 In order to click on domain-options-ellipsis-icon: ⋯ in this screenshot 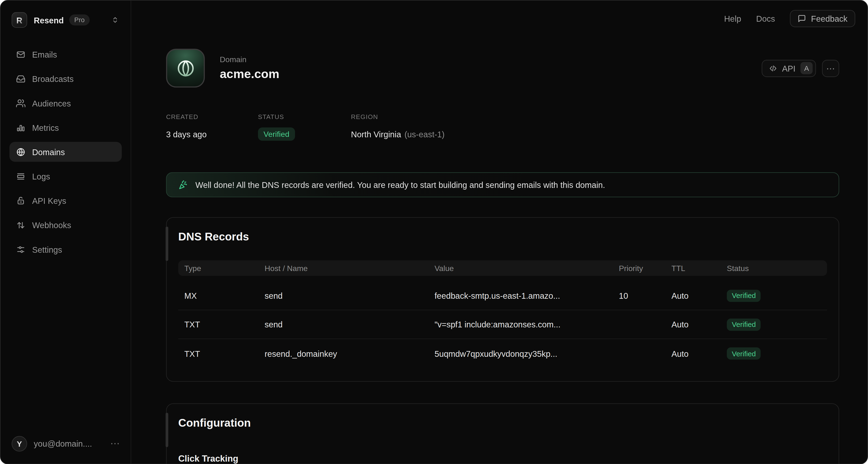, I will do `click(831, 68)`.